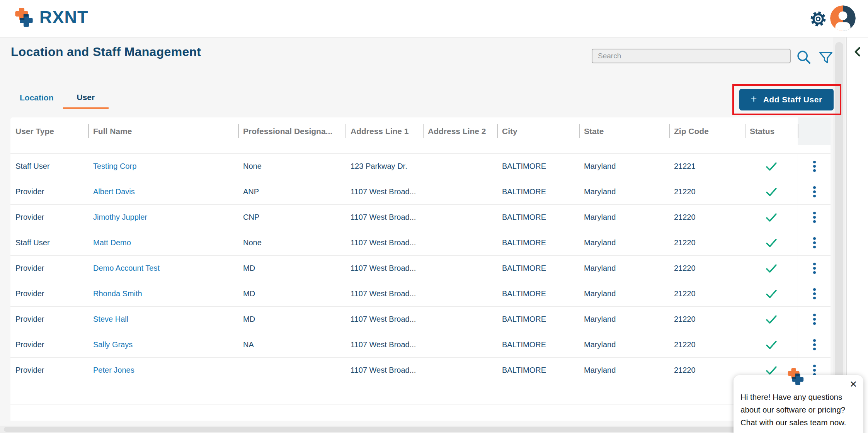 The image size is (868, 433). Describe the element at coordinates (420, 268) in the screenshot. I see `table-row: Provider Demo Account Test MD 1107 West …` at that location.